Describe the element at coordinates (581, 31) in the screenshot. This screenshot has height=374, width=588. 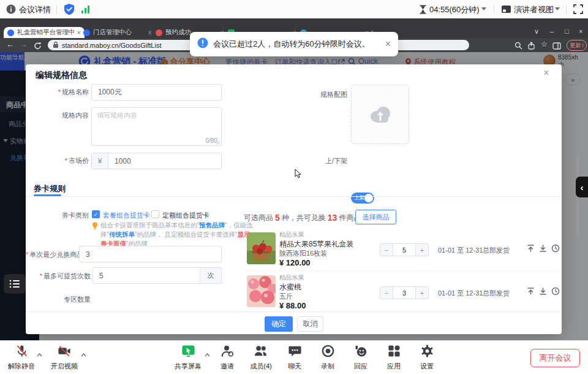
I see `window-close-button: ×` at that location.